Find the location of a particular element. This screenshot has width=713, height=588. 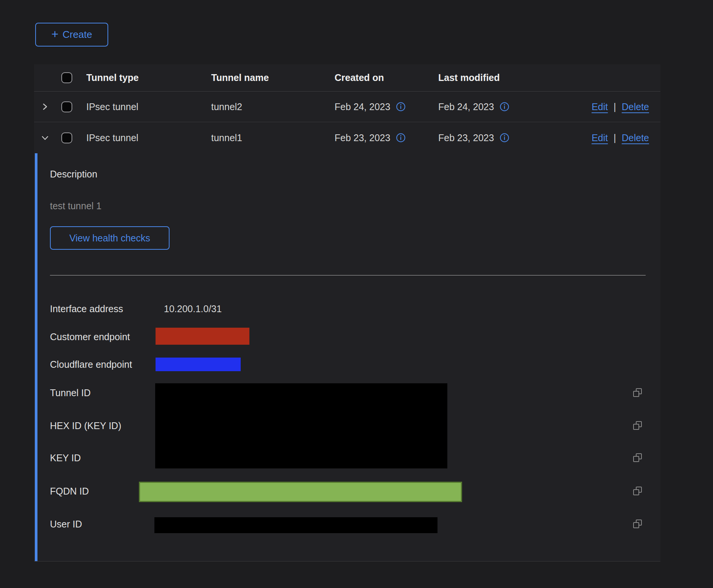

description-value: test tunnel 1 is located at coordinates (76, 206).